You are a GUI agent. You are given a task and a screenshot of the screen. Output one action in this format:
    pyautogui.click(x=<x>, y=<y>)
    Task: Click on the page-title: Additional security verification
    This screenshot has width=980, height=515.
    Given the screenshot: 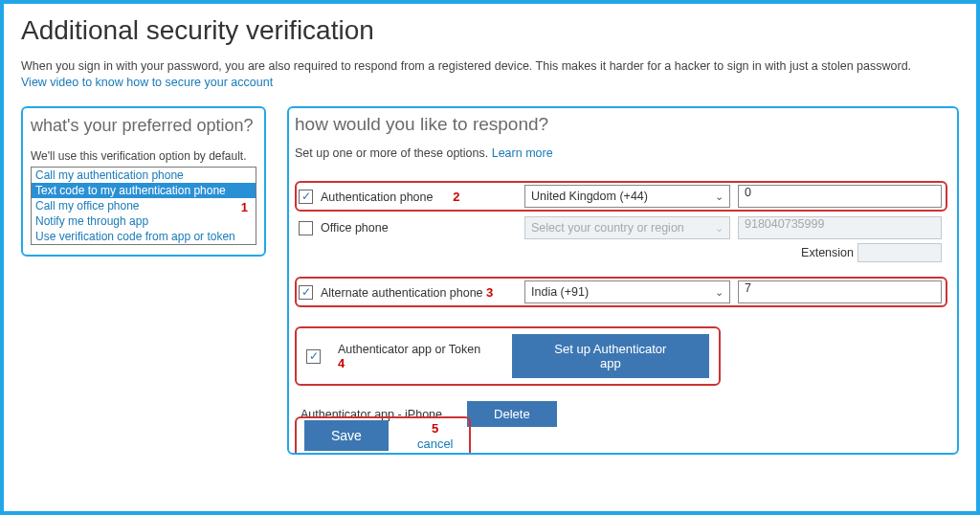 What is the action you would take?
    pyautogui.click(x=490, y=31)
    